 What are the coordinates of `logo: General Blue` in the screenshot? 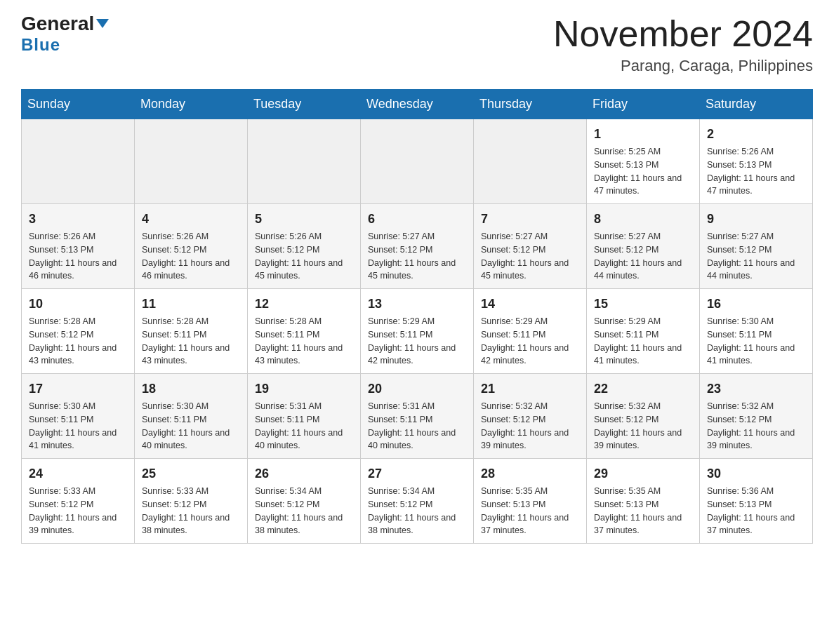 It's located at (65, 34).